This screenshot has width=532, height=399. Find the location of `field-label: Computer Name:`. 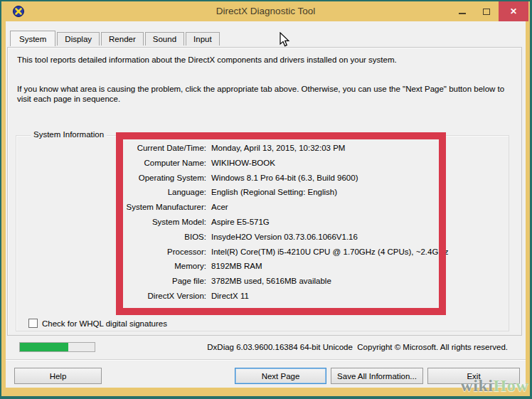

field-label: Computer Name: is located at coordinates (156, 163).